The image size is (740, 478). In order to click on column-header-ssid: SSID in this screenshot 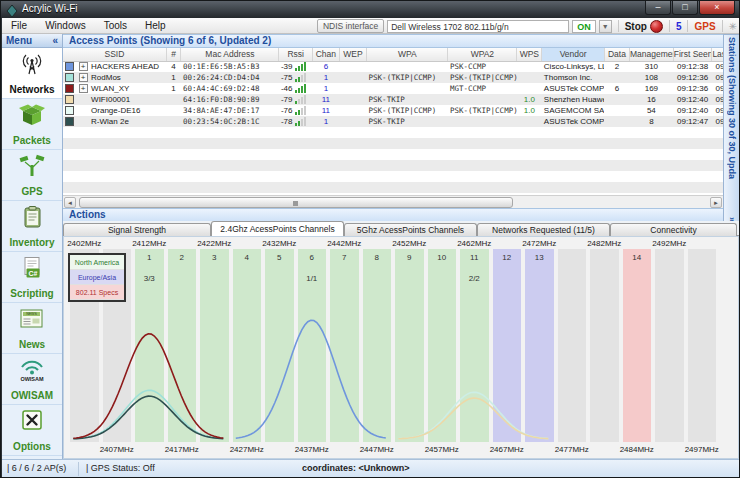, I will do `click(114, 54)`.